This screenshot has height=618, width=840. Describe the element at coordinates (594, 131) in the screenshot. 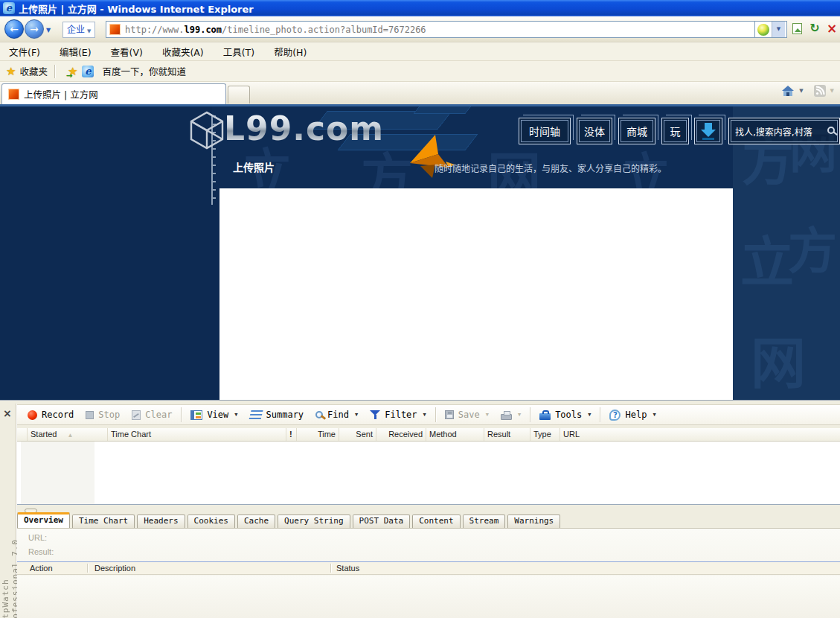

I see `nav-button-media: 没体` at that location.